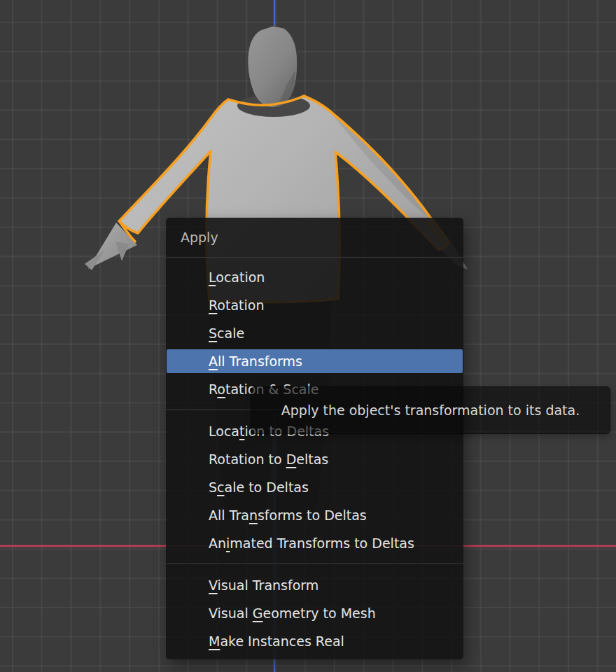 The width and height of the screenshot is (616, 672). Describe the element at coordinates (214, 641) in the screenshot. I see `label-accelerator: M` at that location.